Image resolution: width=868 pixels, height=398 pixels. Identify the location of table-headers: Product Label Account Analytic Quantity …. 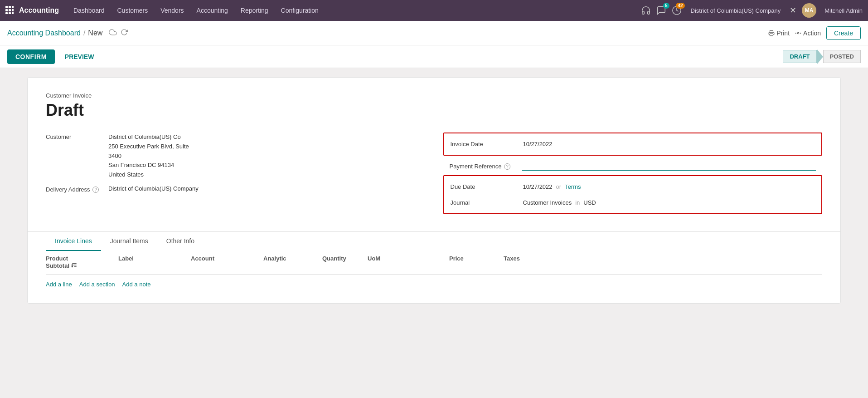
(434, 262).